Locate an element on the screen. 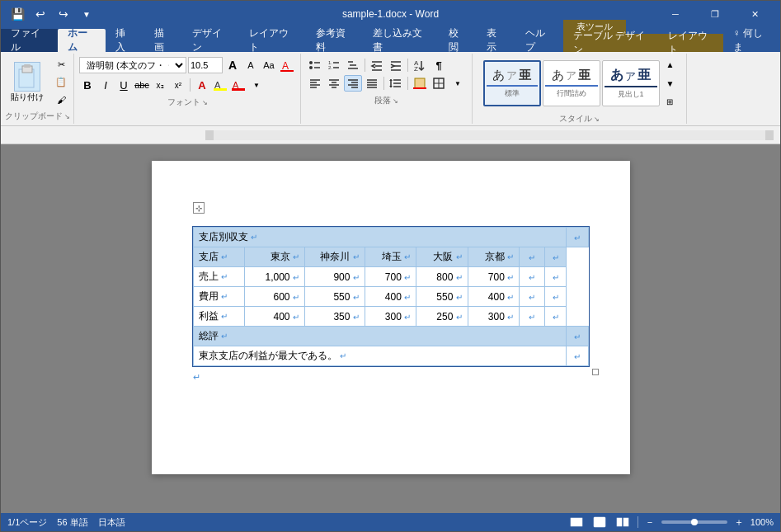 Image resolution: width=781 pixels, height=532 pixels. table-summary-row: 総評 ↵ ↵ is located at coordinates (391, 337).